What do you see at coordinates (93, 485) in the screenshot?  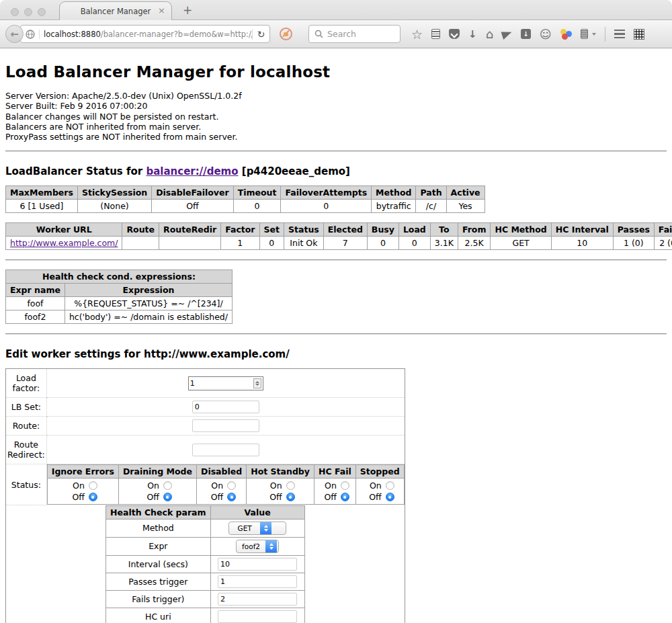 I see `radio-ignore-errors-on` at bounding box center [93, 485].